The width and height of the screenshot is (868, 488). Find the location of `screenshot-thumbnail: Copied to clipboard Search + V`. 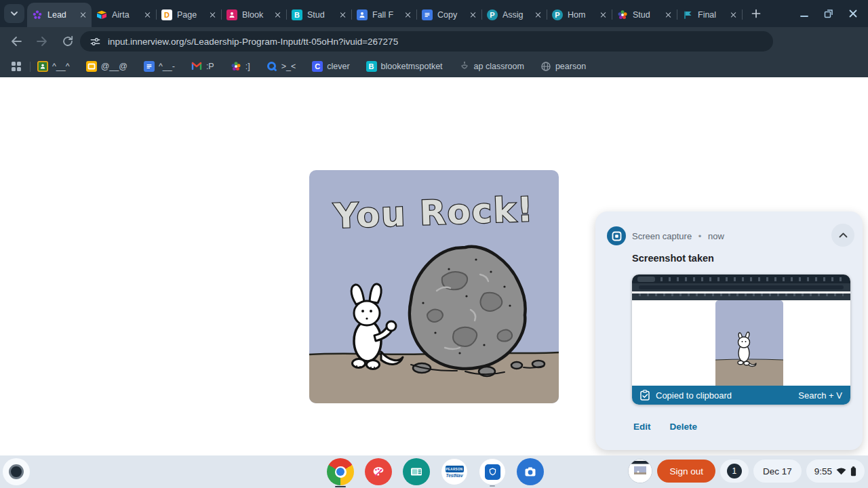

screenshot-thumbnail: Copied to clipboard Search + V is located at coordinates (741, 340).